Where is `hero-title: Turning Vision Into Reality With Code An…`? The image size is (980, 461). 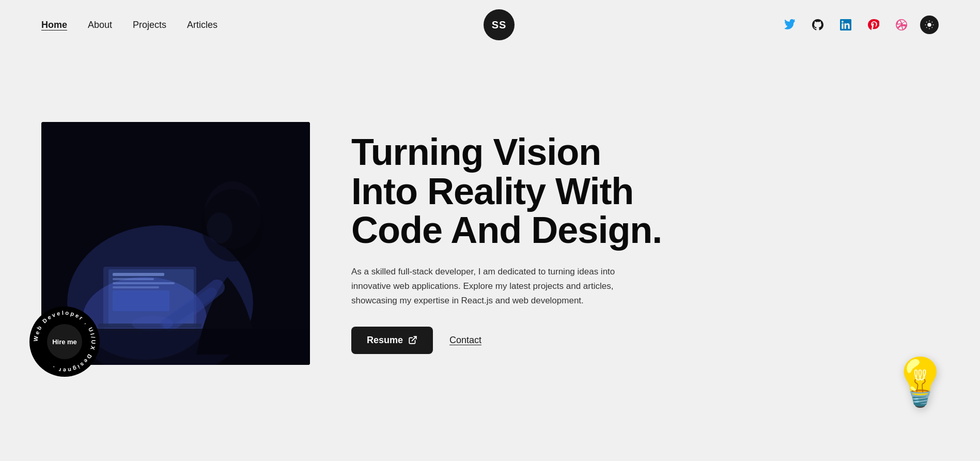
hero-title: Turning Vision Into Reality With Code An… is located at coordinates (511, 191).